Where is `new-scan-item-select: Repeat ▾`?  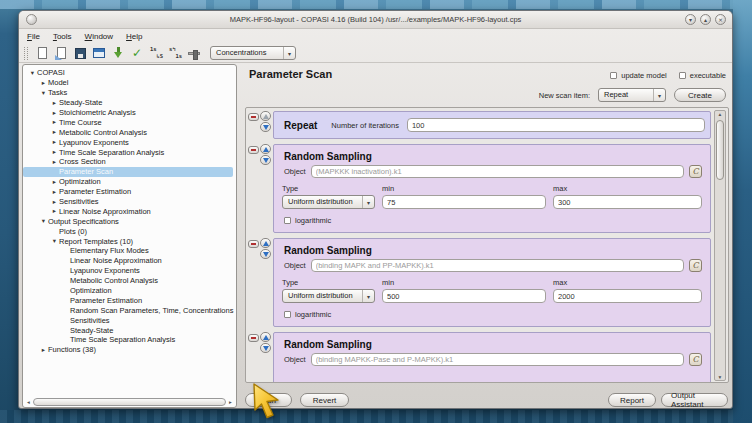 new-scan-item-select: Repeat ▾ is located at coordinates (632, 95).